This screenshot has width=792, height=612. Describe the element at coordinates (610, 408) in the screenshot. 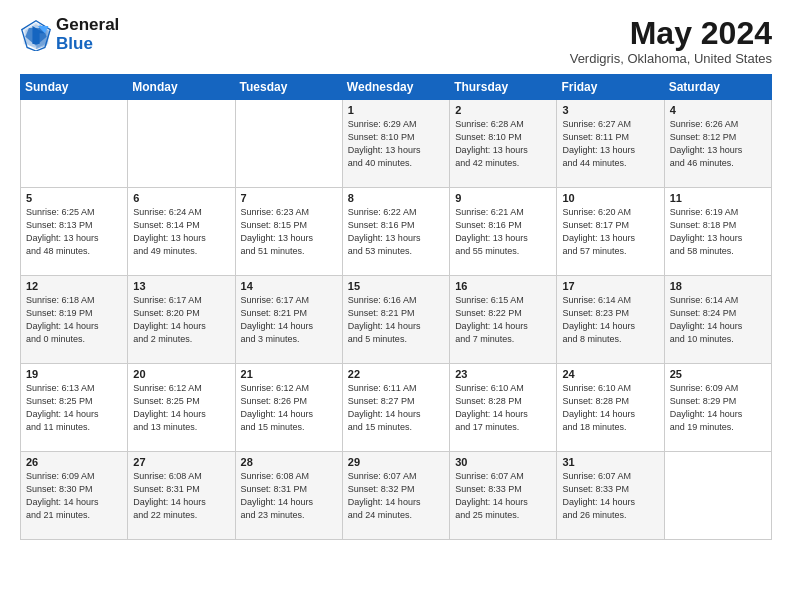

I see `day-info: Sunrise: 6:10 AM Sunset: 8:28 PM Dayligh…` at that location.